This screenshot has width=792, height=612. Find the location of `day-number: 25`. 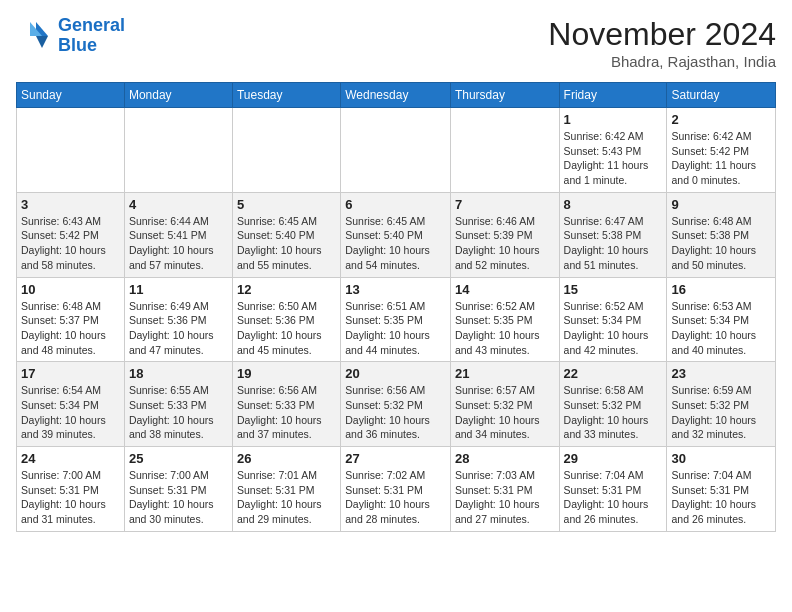

day-number: 25 is located at coordinates (178, 458).